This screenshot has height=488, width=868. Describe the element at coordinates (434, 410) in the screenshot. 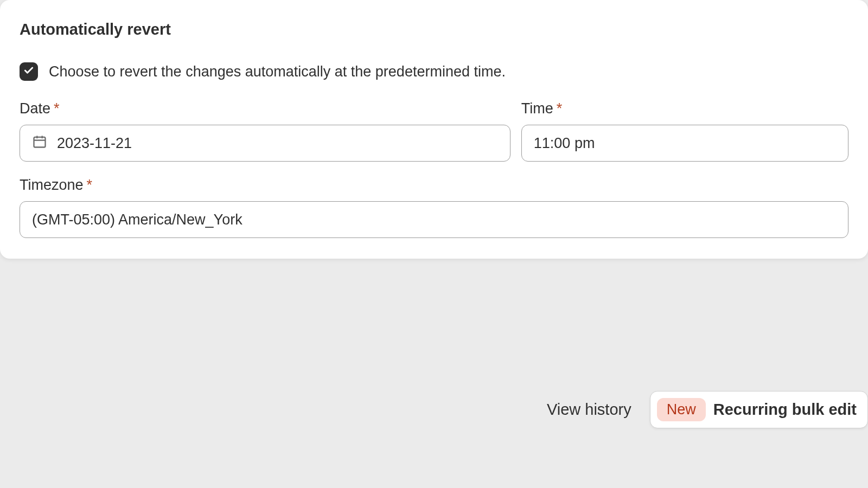

I see `footer-actions: View history New Recurring bulk edit` at that location.